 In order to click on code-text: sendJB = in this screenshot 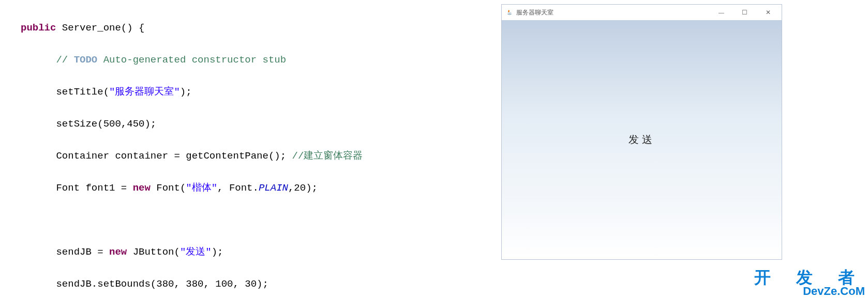, I will do `click(83, 252)`.